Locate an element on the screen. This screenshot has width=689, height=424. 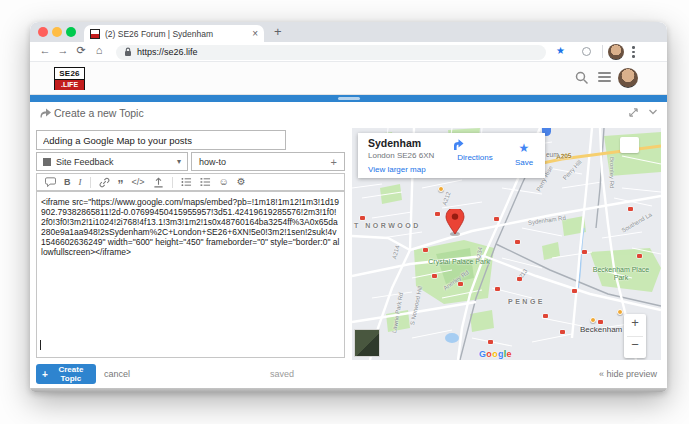
save-place-button: ★ Save is located at coordinates (524, 152).